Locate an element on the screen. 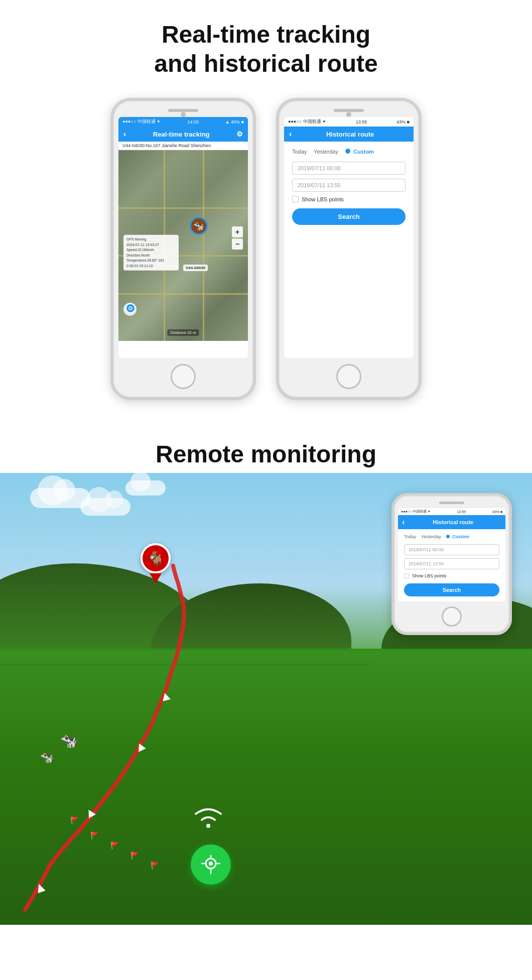  phone1-gear-icon: ⚙ is located at coordinates (240, 134).